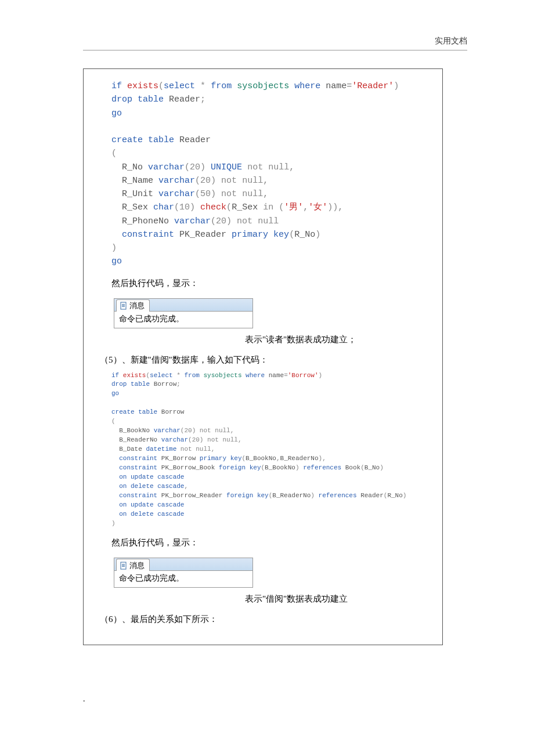 This screenshot has width=534, height=756. What do you see at coordinates (303, 375) in the screenshot?
I see `str: 'Borrow'` at bounding box center [303, 375].